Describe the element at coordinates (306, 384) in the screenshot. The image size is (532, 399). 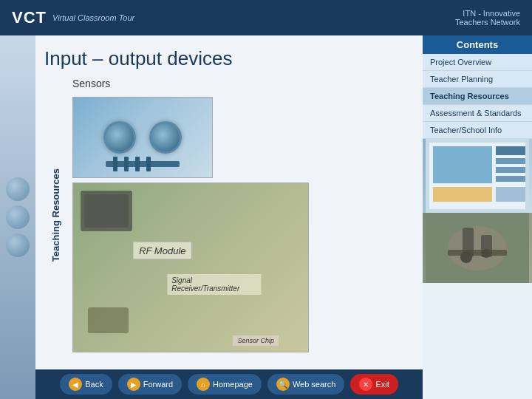
I see `websearch-button: 🔍 Web search` at that location.